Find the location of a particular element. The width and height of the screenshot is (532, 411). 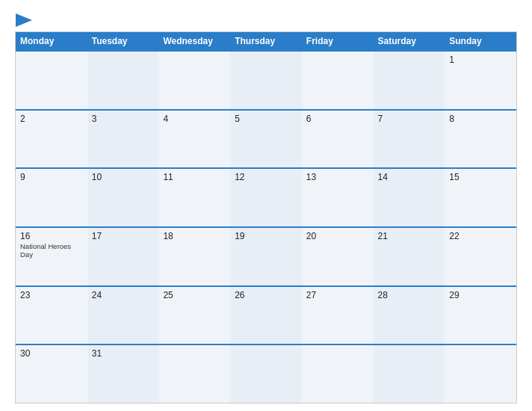

day-number: 19 is located at coordinates (266, 236).